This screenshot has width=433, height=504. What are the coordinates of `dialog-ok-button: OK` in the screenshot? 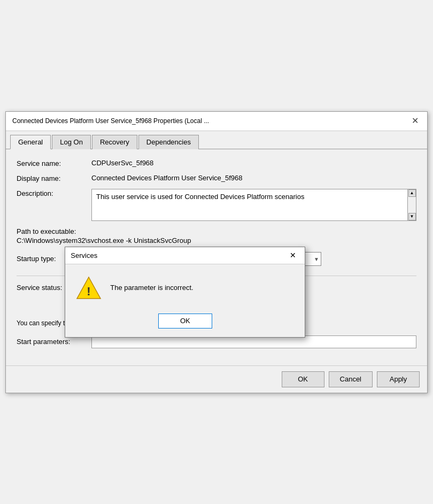 It's located at (185, 321).